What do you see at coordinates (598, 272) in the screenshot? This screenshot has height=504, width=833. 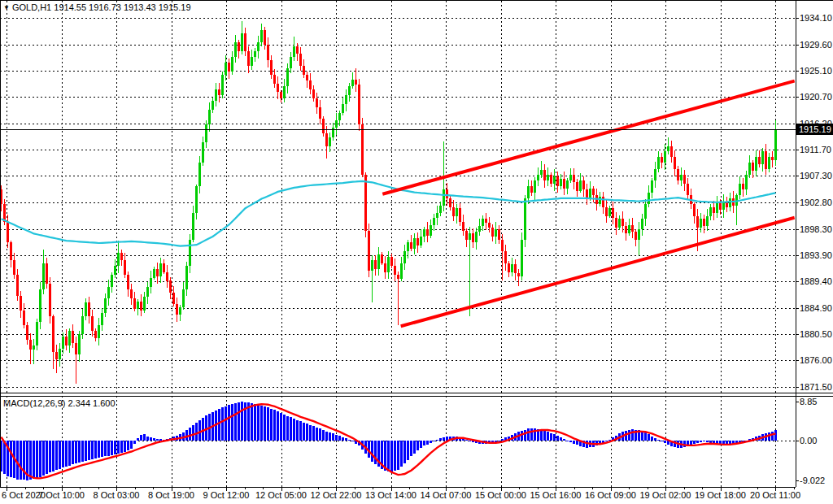 I see `trendline-lower-channel` at bounding box center [598, 272].